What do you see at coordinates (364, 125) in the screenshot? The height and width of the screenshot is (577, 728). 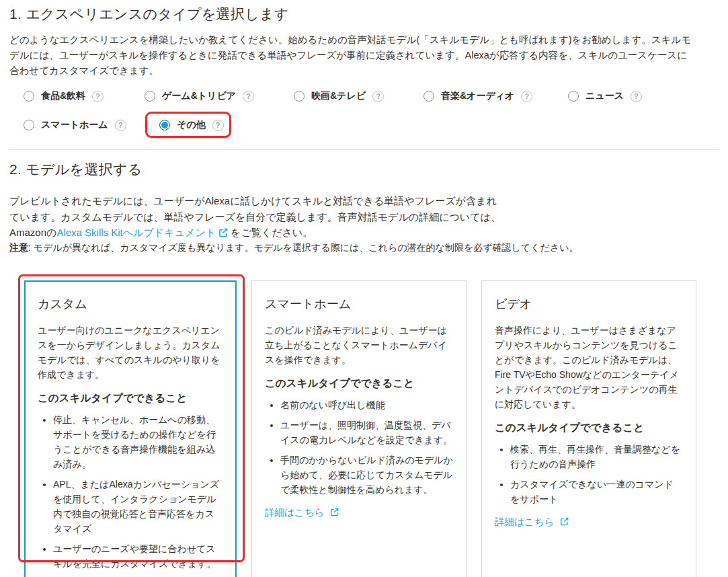 I see `experience-radio-row-2: スマートホーム ? その他 ?` at bounding box center [364, 125].